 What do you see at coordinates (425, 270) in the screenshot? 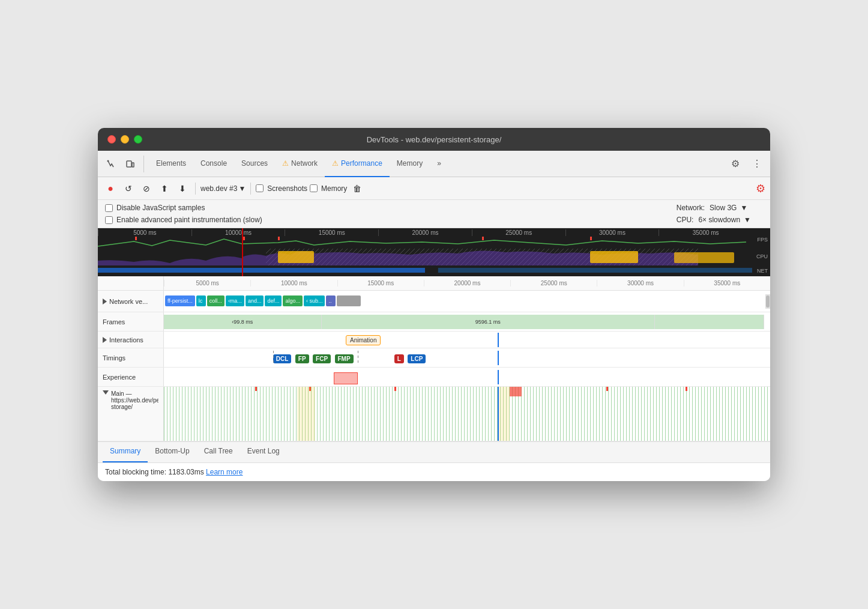
I see `net-chart-area` at bounding box center [425, 270].